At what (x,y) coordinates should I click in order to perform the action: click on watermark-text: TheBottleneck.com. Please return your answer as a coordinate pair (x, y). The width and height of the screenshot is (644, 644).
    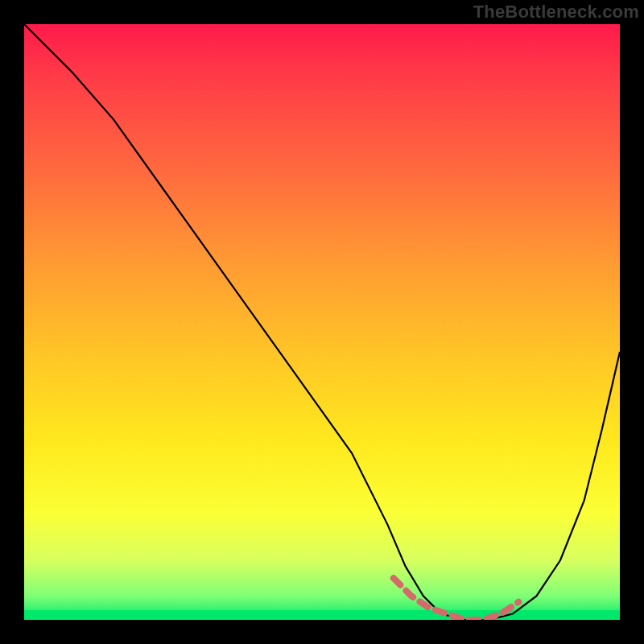
    Looking at the image, I should click on (556, 12).